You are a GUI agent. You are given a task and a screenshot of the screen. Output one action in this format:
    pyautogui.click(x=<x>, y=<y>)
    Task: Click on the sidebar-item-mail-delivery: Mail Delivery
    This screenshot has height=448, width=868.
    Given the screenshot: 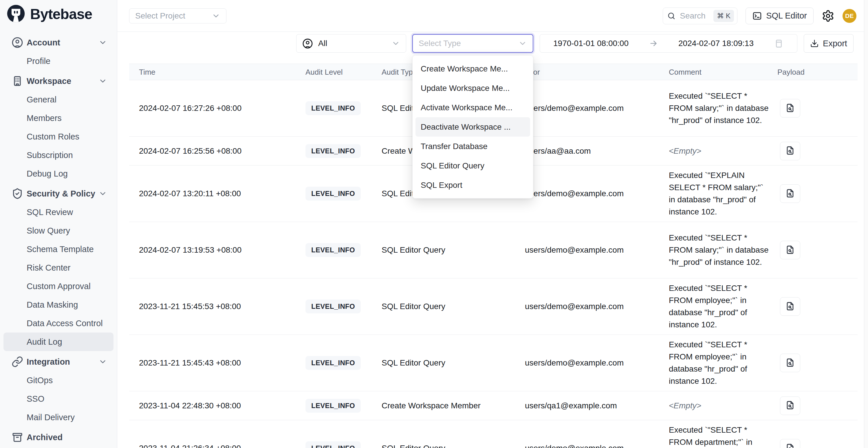 What is the action you would take?
    pyautogui.click(x=59, y=417)
    